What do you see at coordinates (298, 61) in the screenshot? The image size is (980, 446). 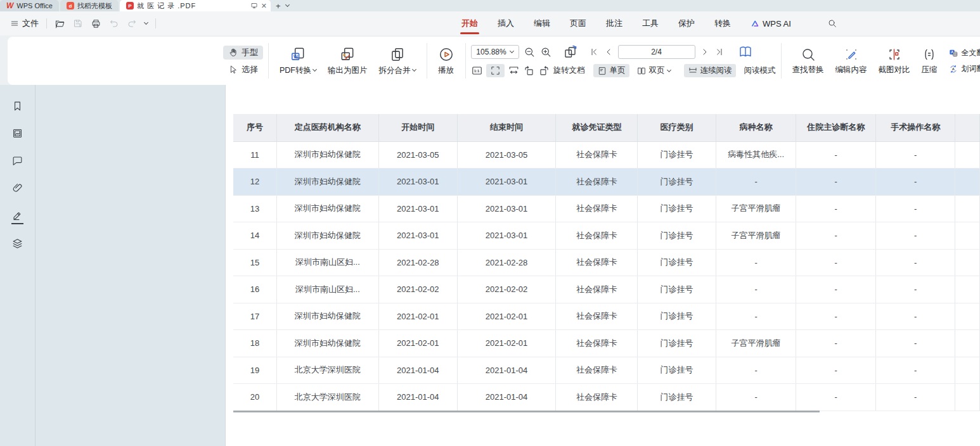 I see `pdf-convert-button: W PDF转换` at bounding box center [298, 61].